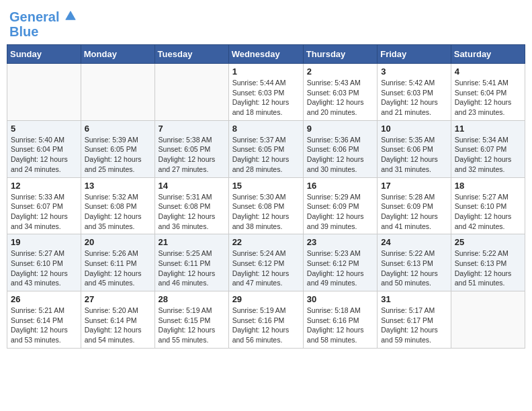 The width and height of the screenshot is (532, 411). What do you see at coordinates (44, 154) in the screenshot?
I see `day-content: Sunrise: 5:40 AM Sunset: 6:04 PM Dayligh…` at bounding box center [44, 154].